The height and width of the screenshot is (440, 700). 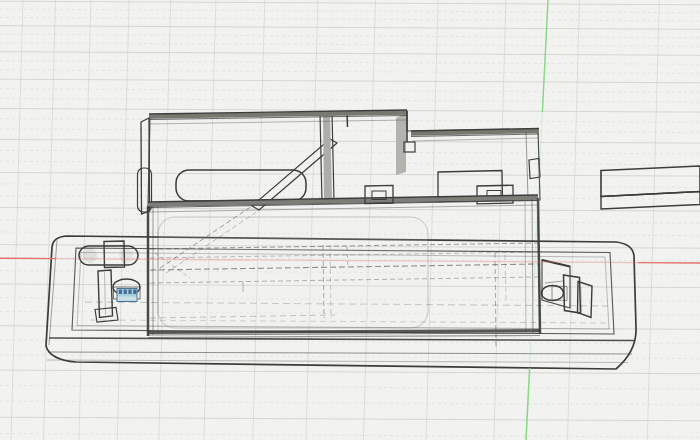 What do you see at coordinates (126, 256) in the screenshot?
I see `left-boss-shading2` at bounding box center [126, 256].